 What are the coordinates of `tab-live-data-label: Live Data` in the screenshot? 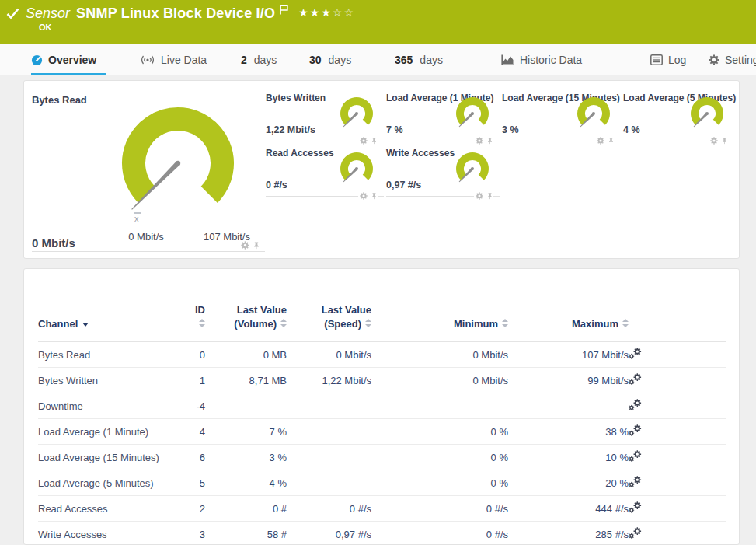 It's located at (183, 60).